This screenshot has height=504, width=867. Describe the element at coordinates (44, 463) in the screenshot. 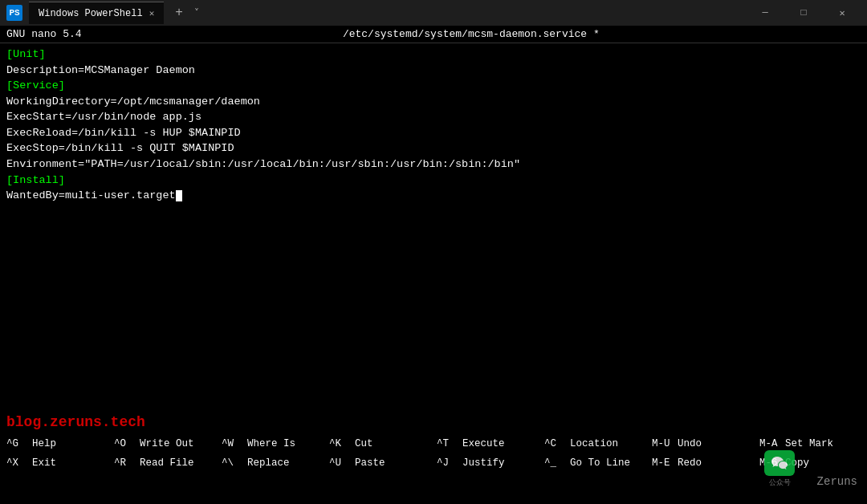

I see `shortcut-desc: Exit` at that location.